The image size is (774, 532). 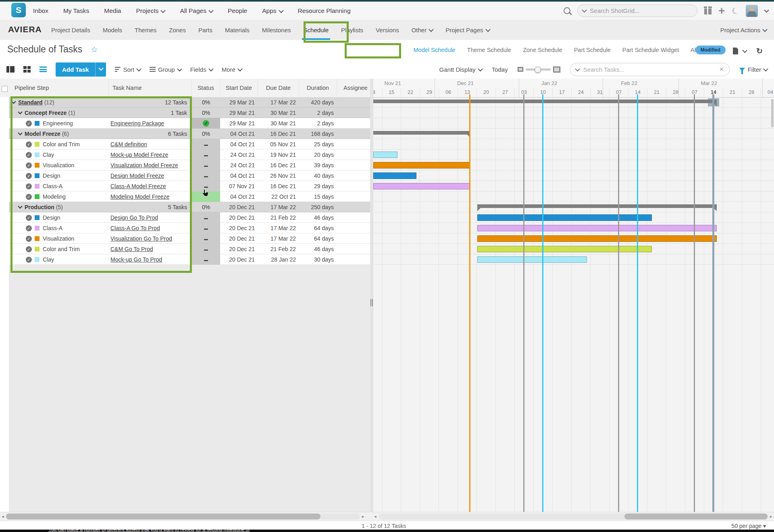 I want to click on gantt-scroll-right-icon: ▸, so click(x=771, y=517).